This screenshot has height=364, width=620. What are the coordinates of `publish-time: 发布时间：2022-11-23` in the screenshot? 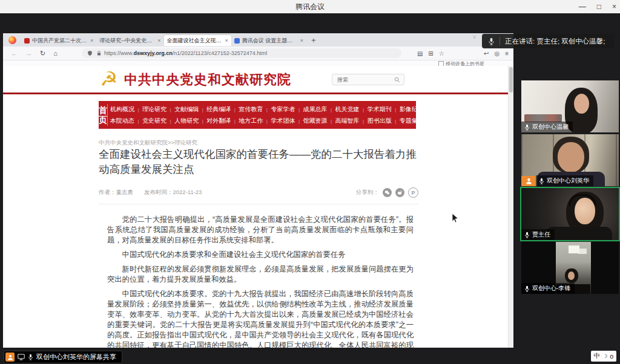 It's located at (173, 192).